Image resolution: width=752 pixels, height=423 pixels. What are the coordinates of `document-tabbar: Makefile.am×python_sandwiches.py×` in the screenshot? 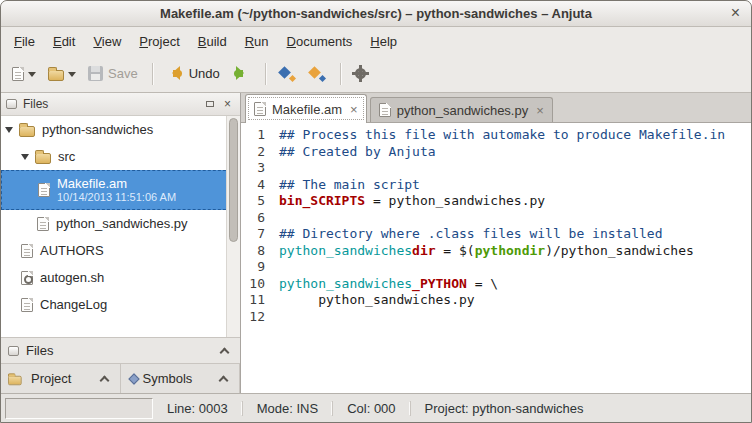 It's located at (496, 108).